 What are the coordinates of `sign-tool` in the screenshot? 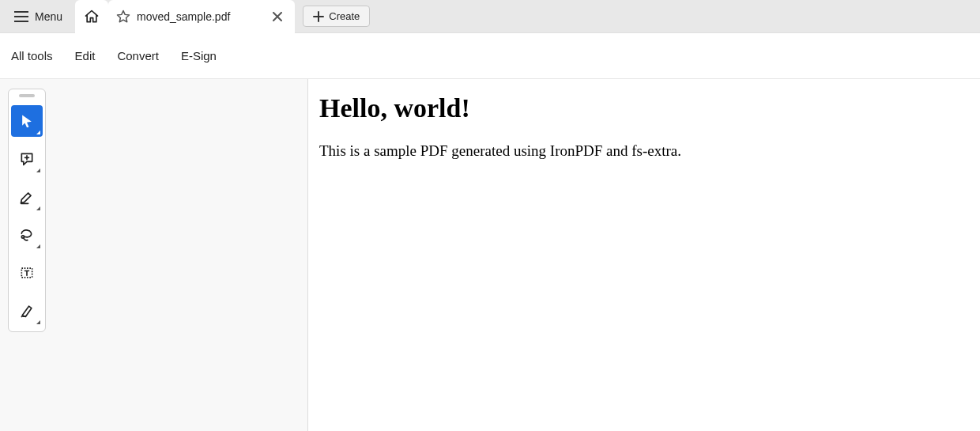 It's located at (27, 311).